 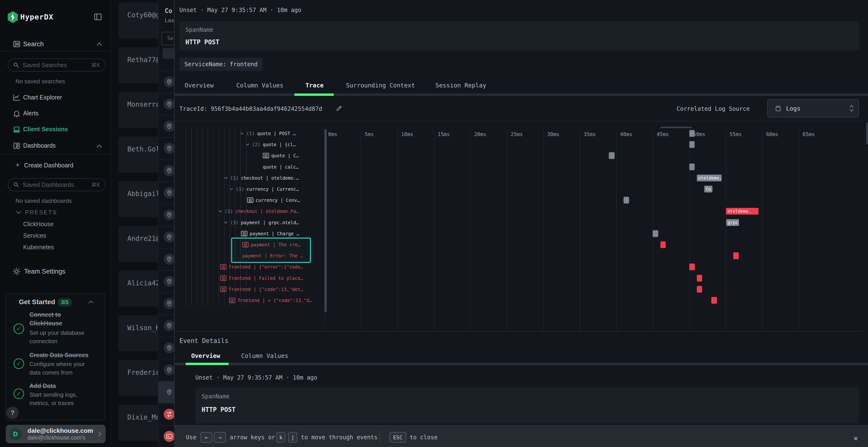 I want to click on trace-tree-row: (1)currency | Currenc…, so click(x=264, y=189).